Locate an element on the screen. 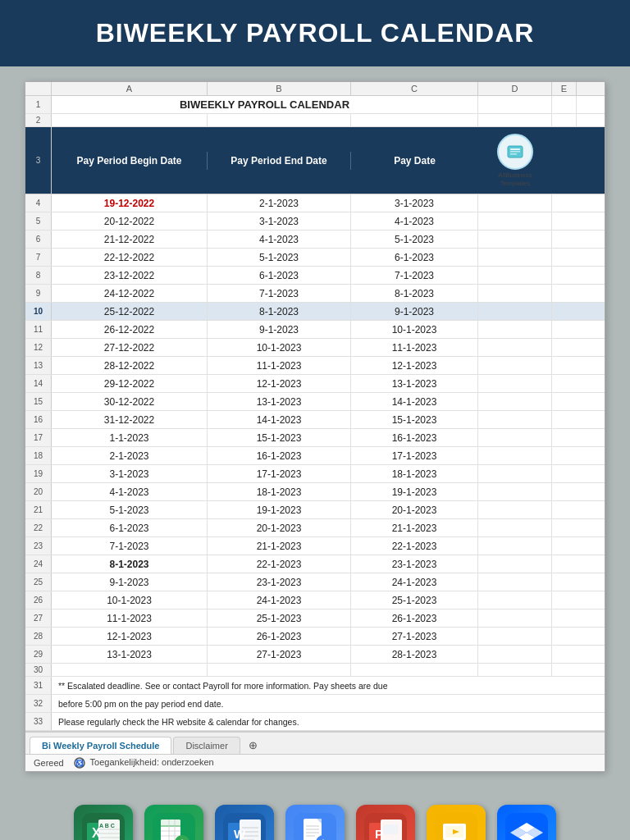 This screenshot has width=630, height=840. row-num: 9 is located at coordinates (39, 294).